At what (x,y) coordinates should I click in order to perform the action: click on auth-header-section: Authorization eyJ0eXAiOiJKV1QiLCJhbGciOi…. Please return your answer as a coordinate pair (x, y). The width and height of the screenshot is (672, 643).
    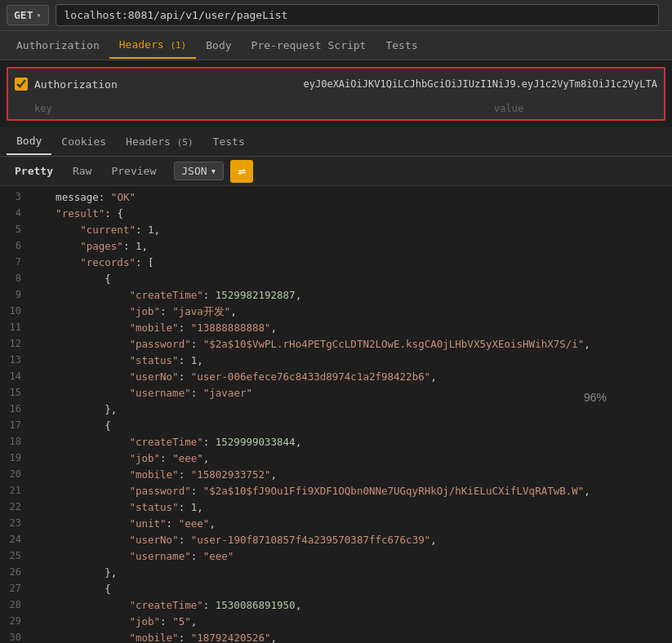
    Looking at the image, I should click on (336, 94).